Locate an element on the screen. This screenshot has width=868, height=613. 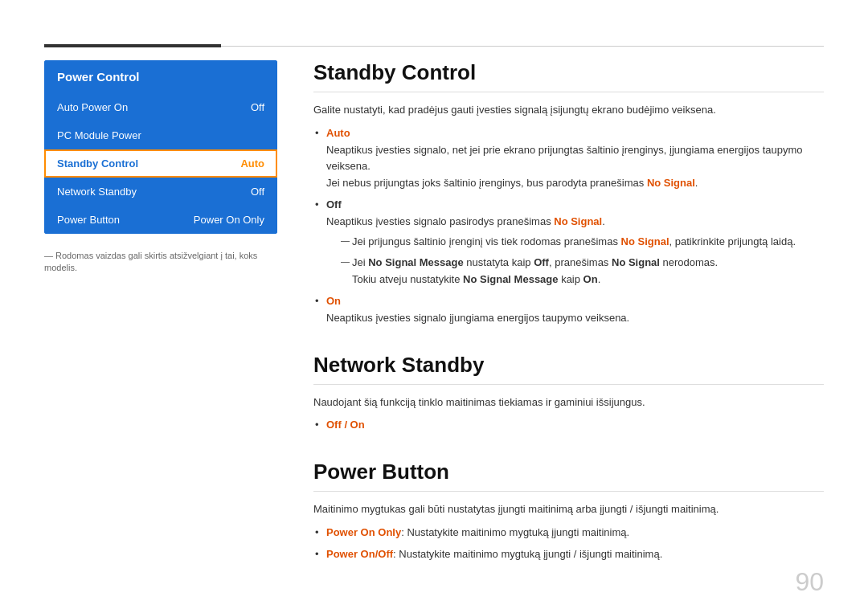
power-control-title: Power Control is located at coordinates (161, 77).